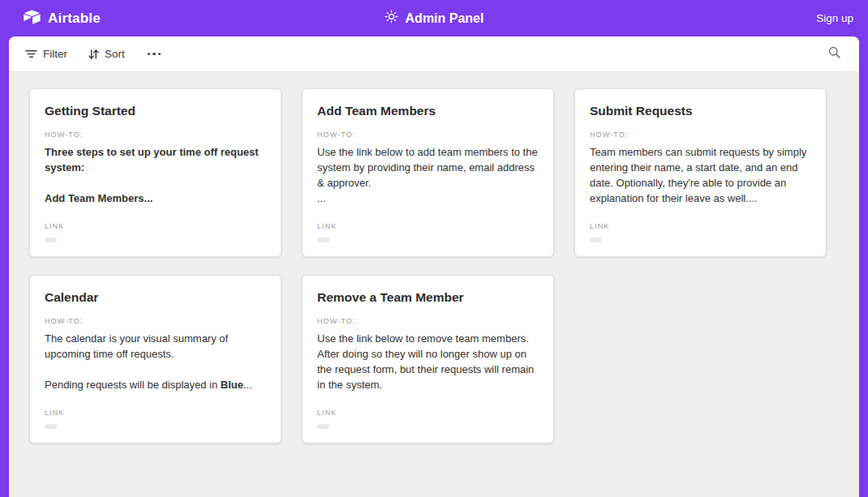 This screenshot has width=868, height=497. What do you see at coordinates (32, 19) in the screenshot?
I see `airtable-mark-icon` at bounding box center [32, 19].